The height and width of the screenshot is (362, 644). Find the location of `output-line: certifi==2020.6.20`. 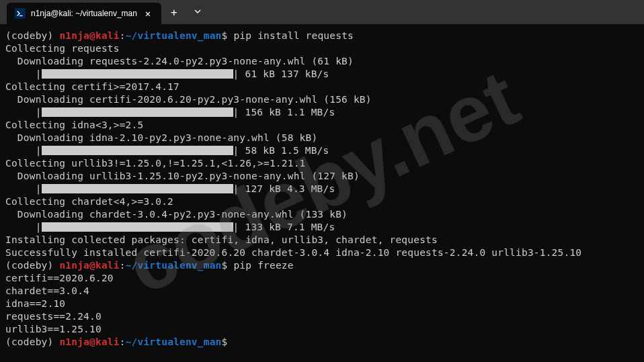

output-line: certifi==2020.6.20 is located at coordinates (59, 278).